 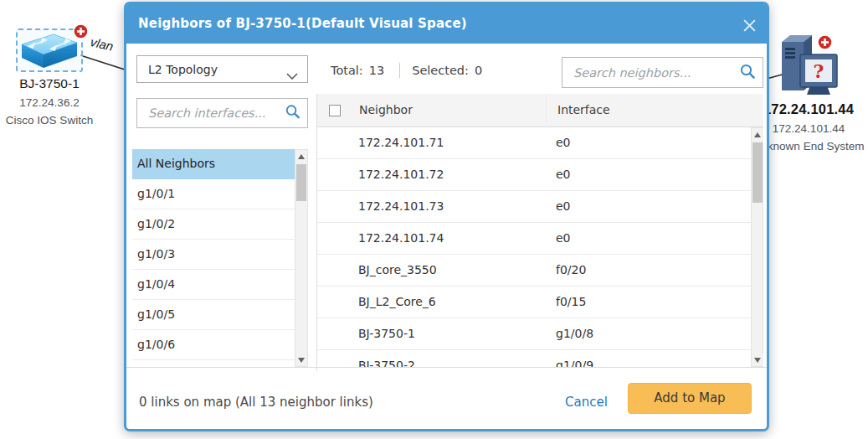 What do you see at coordinates (156, 284) in the screenshot?
I see `interface-list-item-label: g1/0/4` at bounding box center [156, 284].